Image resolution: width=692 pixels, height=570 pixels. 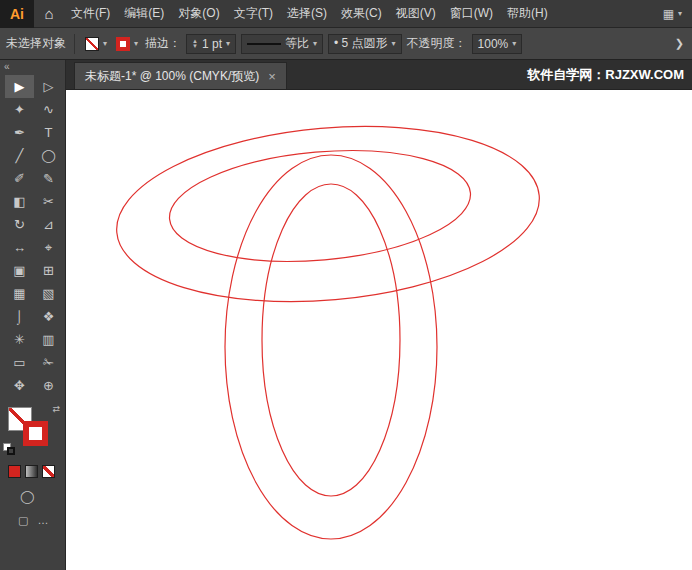 What do you see at coordinates (10, 450) in the screenshot?
I see `default-fill-stroke-icon` at bounding box center [10, 450].